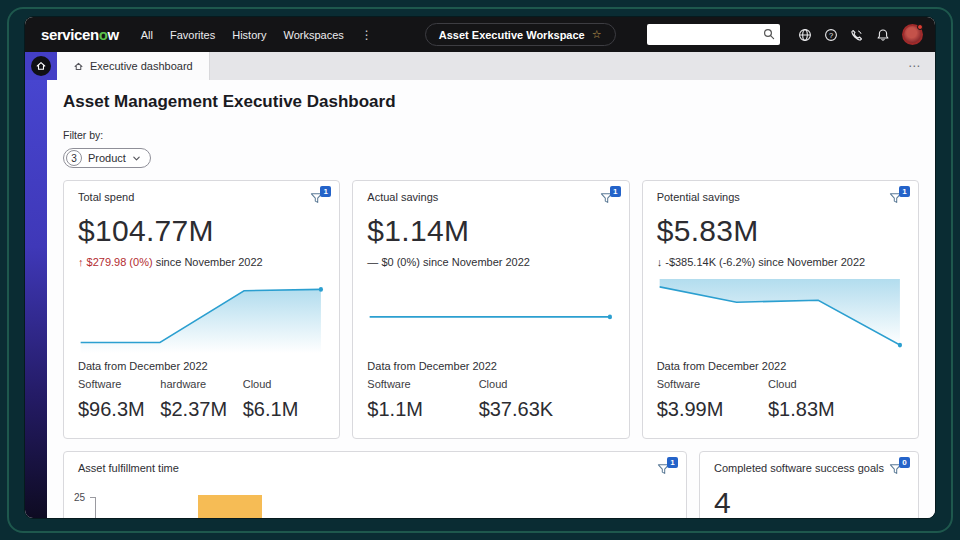 The image size is (960, 540). Describe the element at coordinates (202, 310) in the screenshot. I see `card-total-spend: Total spend 1 $104.77M ↑ $279.98 (0%) si…` at that location.